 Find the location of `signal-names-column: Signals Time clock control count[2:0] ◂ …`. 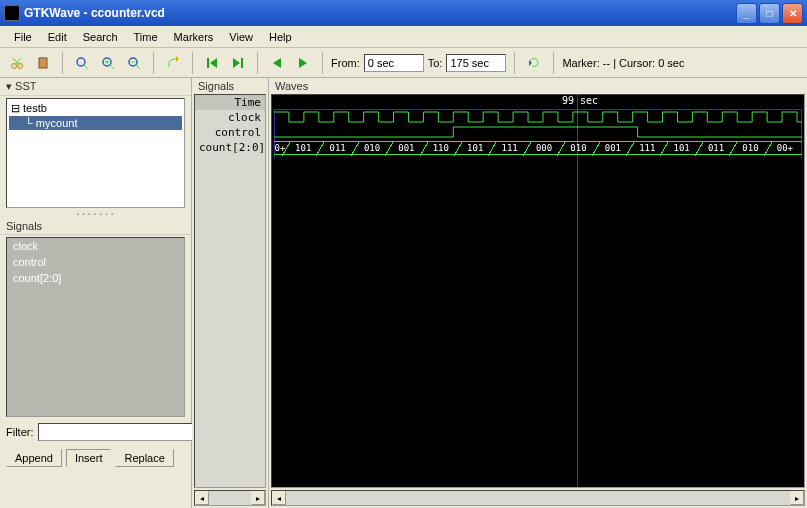

signal-names-column: Signals Time clock control count[2:0] ◂ … is located at coordinates (230, 293).